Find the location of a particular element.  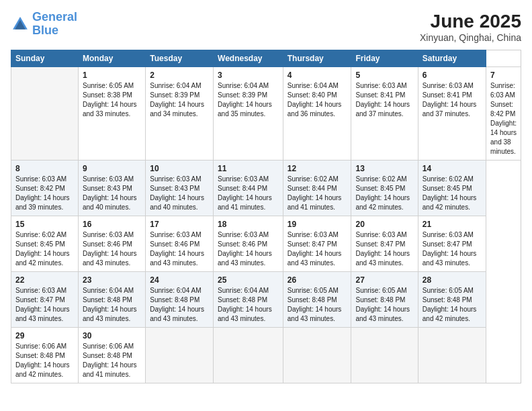

calendar-day-cell: 5Sunrise: 6:03 AMSunset: 8:41 PMDaylight… is located at coordinates (384, 114).